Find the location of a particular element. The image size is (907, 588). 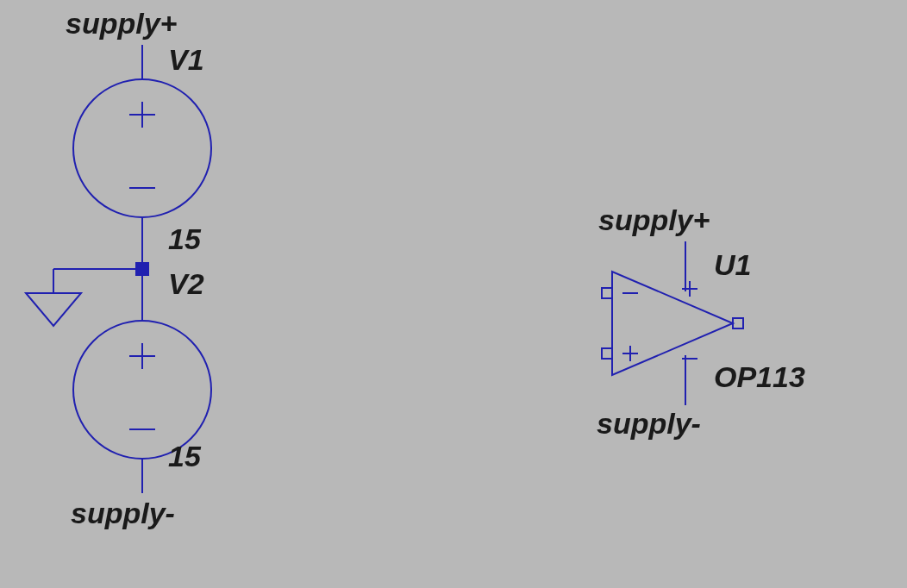

voltage-source-v1 is located at coordinates (142, 148).